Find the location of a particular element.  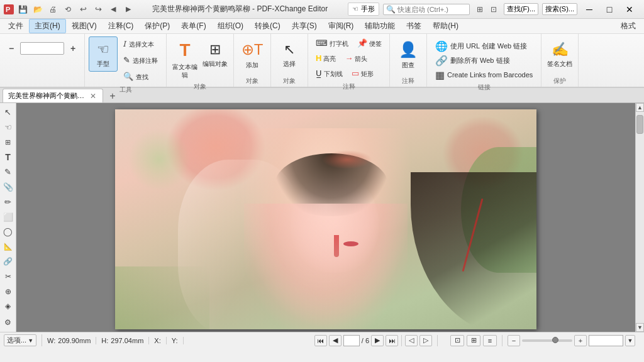

zoom-out-btn: − is located at coordinates (11, 48).